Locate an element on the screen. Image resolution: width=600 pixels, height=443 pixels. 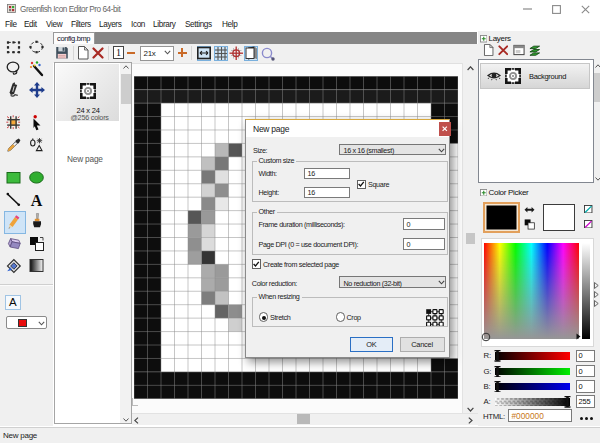
svg-text: 1 is located at coordinates (118, 52).